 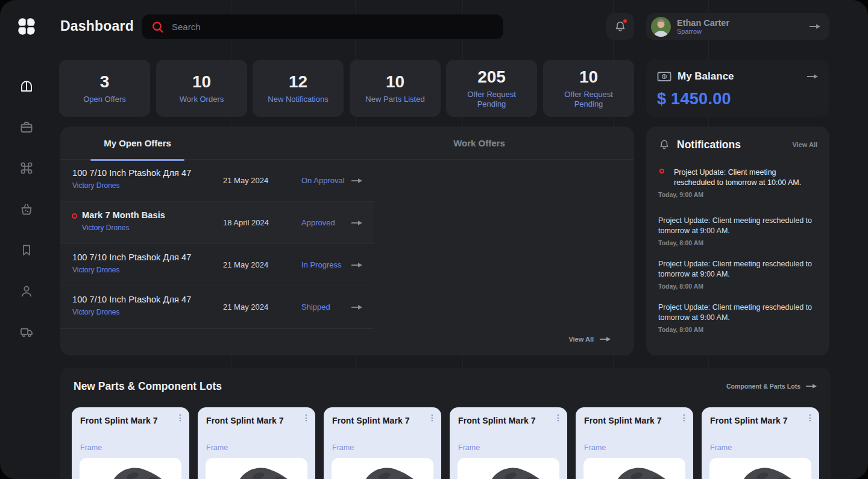 I want to click on app-logo-icon, so click(x=27, y=27).